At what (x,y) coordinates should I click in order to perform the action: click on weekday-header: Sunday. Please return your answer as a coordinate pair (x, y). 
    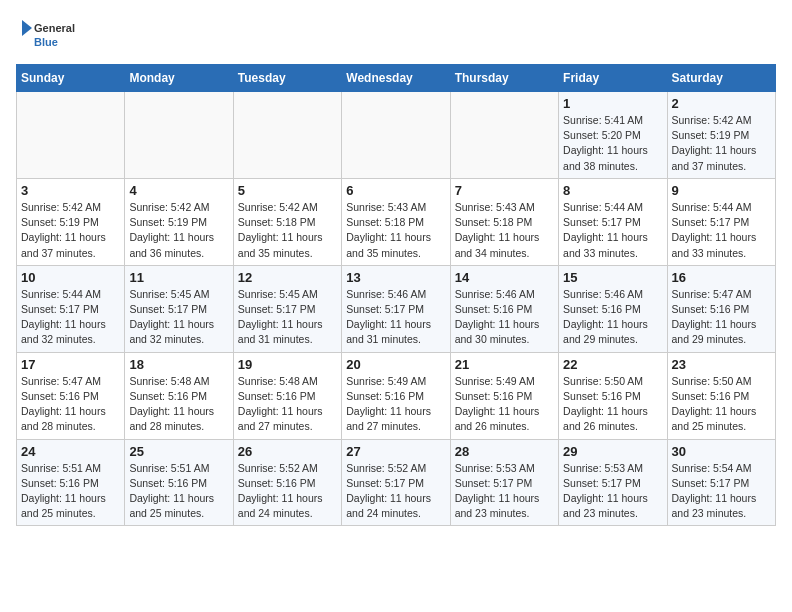
    Looking at the image, I should click on (71, 78).